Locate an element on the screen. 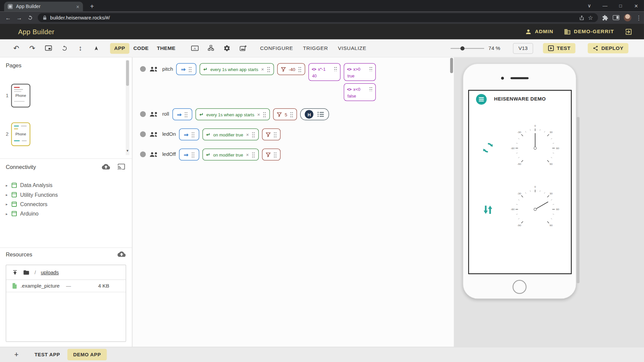  cast-icon is located at coordinates (121, 167).